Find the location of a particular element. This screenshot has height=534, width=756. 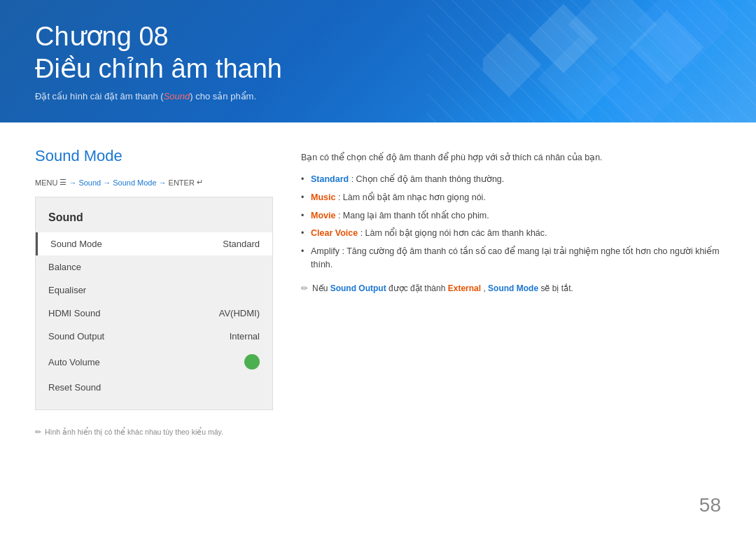

term-amplify: Amplify is located at coordinates (325, 251).